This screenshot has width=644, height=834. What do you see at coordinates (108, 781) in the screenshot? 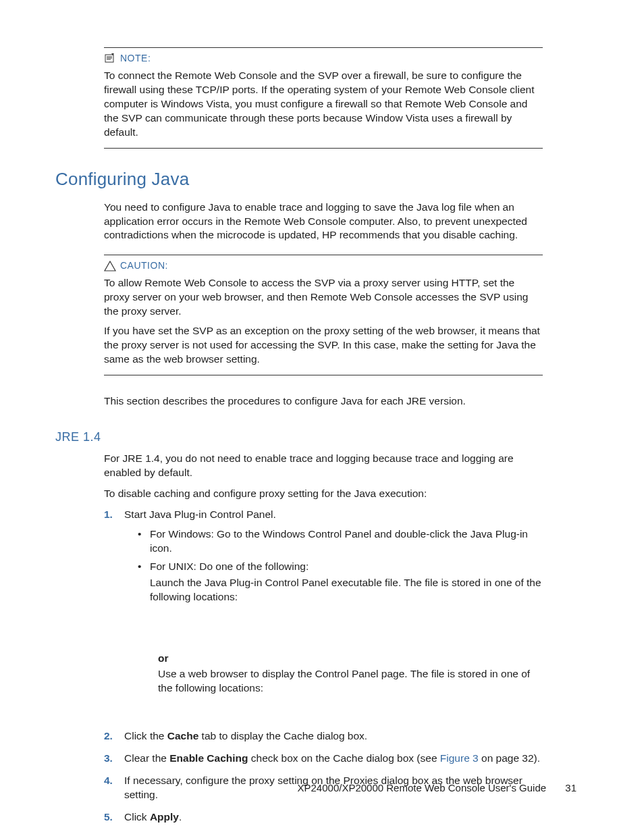
I see `step-4-num: 4.` at bounding box center [108, 781].